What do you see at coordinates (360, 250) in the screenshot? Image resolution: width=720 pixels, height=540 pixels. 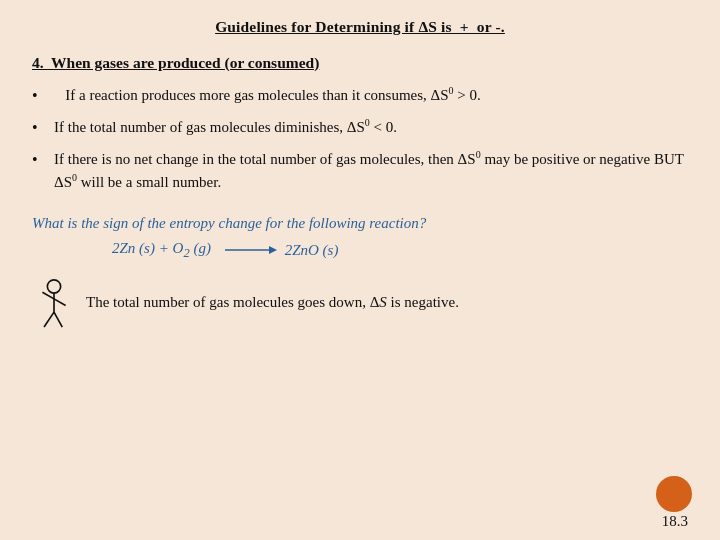 I see `reaction-line: 2Zn (s) + O2 (g) 2ZnO (s)` at bounding box center [360, 250].